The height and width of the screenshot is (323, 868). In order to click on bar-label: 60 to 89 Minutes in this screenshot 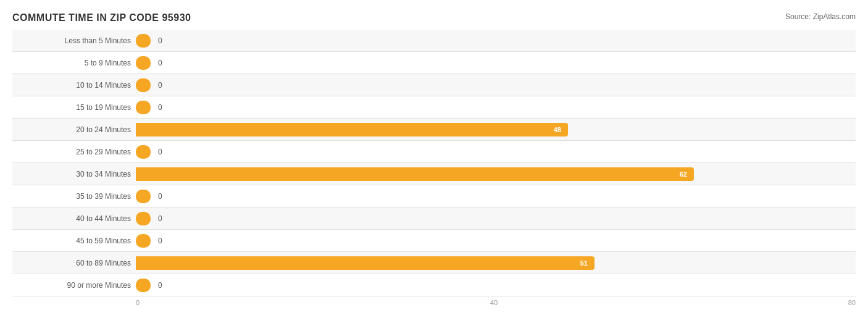, I will do `click(74, 263)`.